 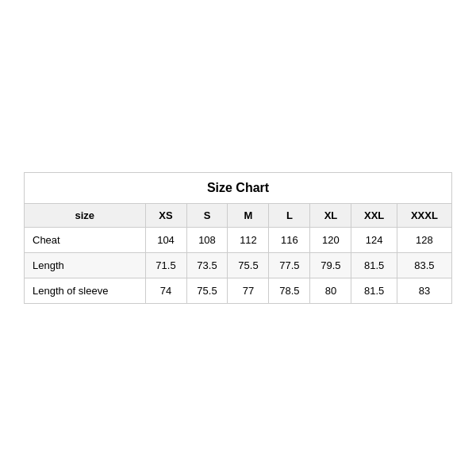 What do you see at coordinates (166, 291) in the screenshot?
I see `cell: 74` at bounding box center [166, 291].